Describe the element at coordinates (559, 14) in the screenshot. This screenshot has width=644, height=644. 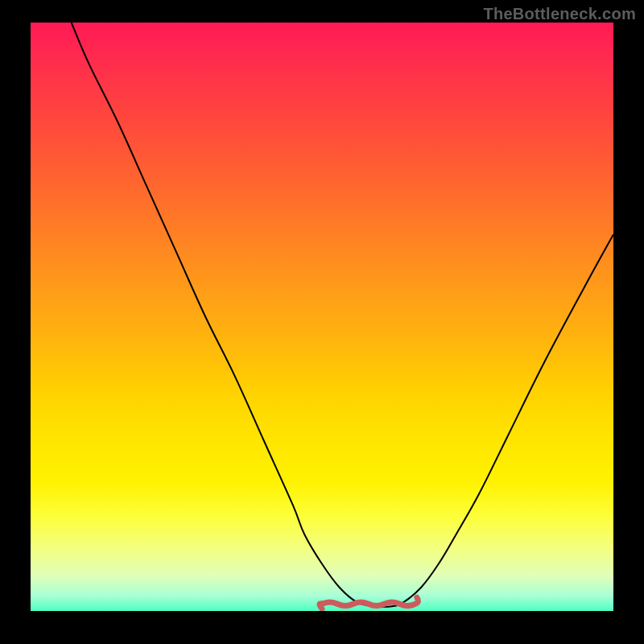
I see `watermark-text: TheBottleneck.com` at that location.